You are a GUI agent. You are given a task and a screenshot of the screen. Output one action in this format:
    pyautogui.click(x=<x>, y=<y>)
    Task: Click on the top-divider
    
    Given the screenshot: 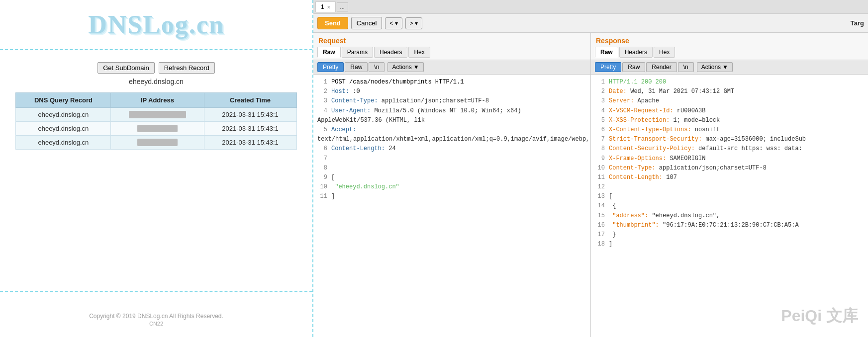 What is the action you would take?
    pyautogui.click(x=156, y=50)
    